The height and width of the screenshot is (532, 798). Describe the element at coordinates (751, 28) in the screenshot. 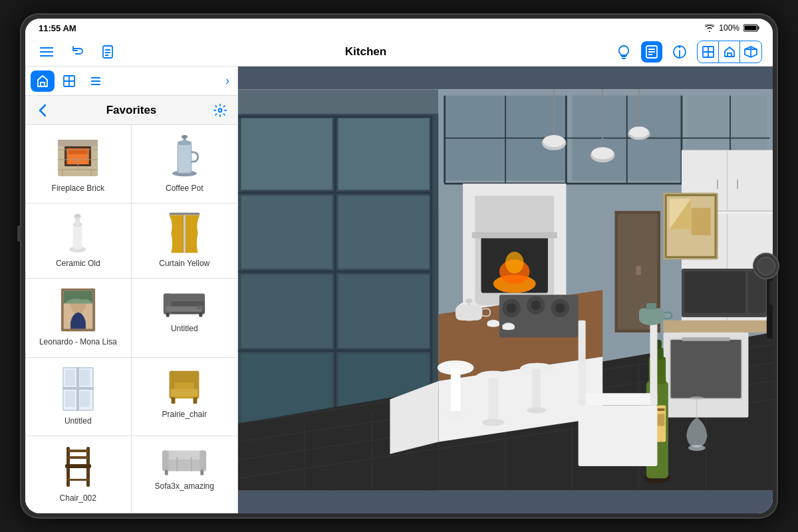

I see `battery-icon` at that location.